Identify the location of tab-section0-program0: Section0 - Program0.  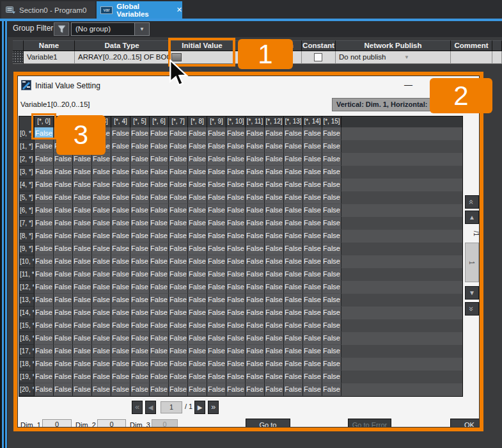
(49, 10).